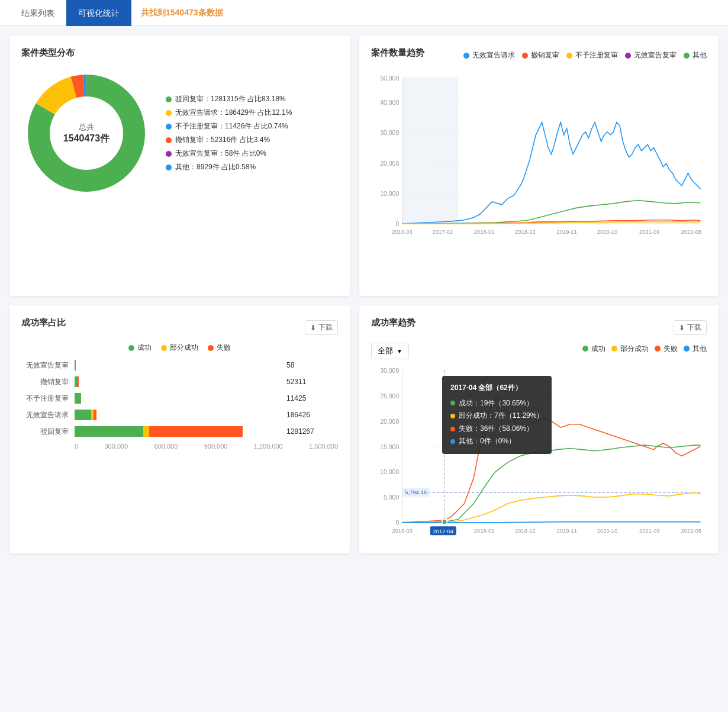  What do you see at coordinates (539, 160) in the screenshot?
I see `trend-svg: 0 10,000 20,000 30,000 40,000 50,000` at bounding box center [539, 160].